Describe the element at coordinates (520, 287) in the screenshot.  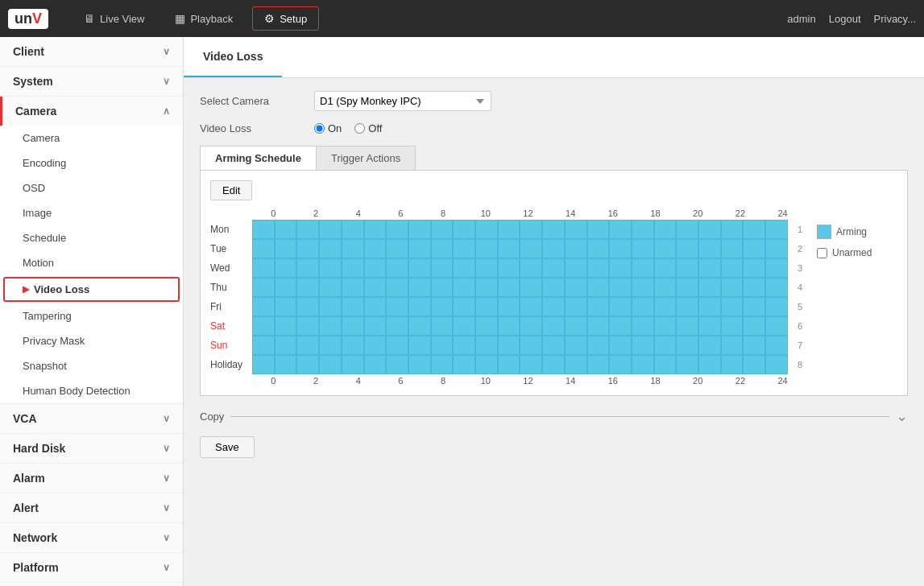
I see `grid-cells-thu` at that location.